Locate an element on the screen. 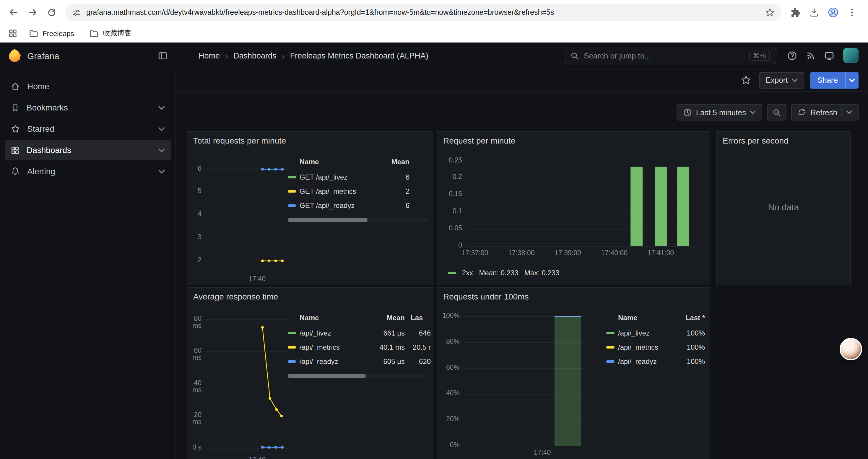 The height and width of the screenshot is (459, 868). folder-icon is located at coordinates (94, 33).